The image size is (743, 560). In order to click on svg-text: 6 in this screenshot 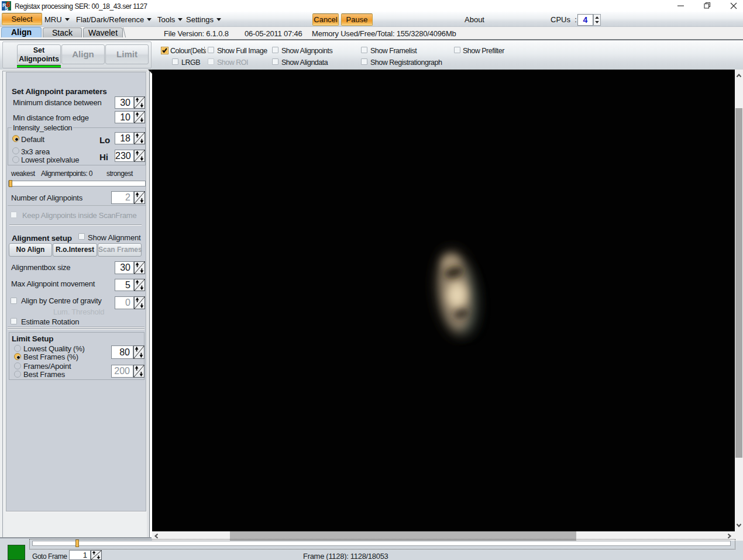, I will do `click(8, 5)`.